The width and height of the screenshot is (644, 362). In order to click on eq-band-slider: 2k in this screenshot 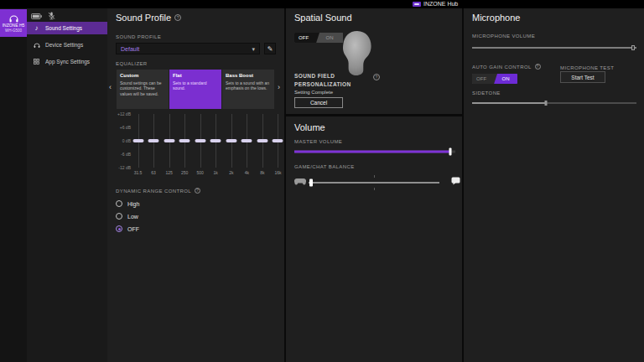, I will do `click(231, 141)`.